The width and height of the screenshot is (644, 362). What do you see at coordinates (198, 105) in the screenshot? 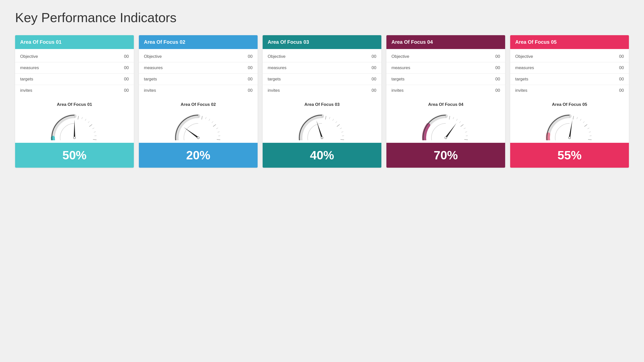
I see `gauge-title-2: Area Of Focus 02` at bounding box center [198, 105].